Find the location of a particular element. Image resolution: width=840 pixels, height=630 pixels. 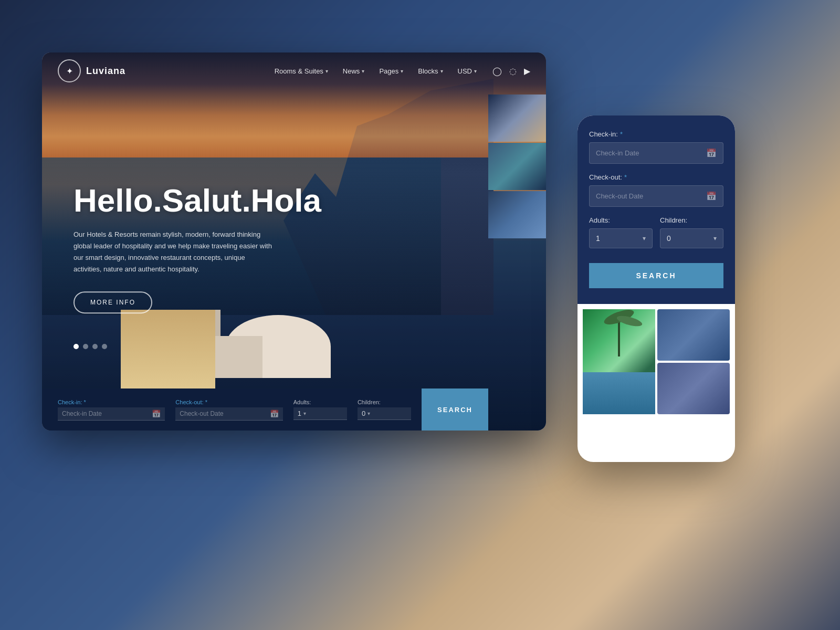

logo-icon: ✦ is located at coordinates (69, 71).